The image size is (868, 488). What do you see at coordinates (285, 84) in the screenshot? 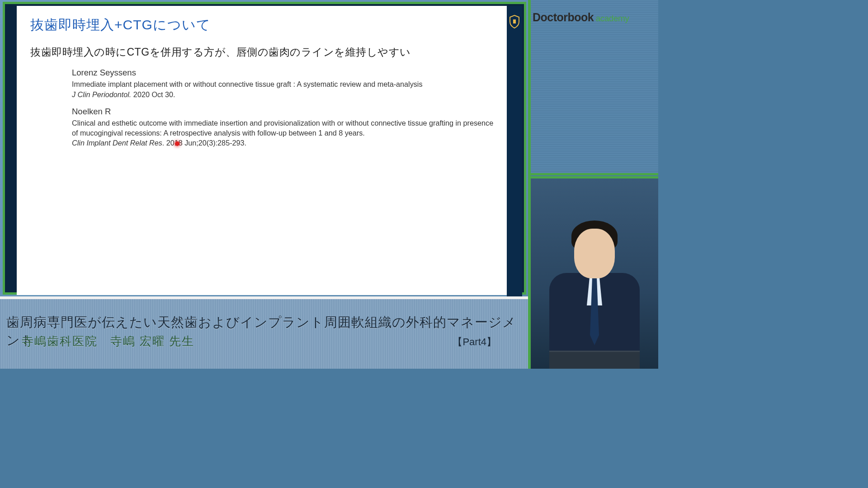
I see `reference-title: Immediate implant placement with or with…` at bounding box center [285, 84].